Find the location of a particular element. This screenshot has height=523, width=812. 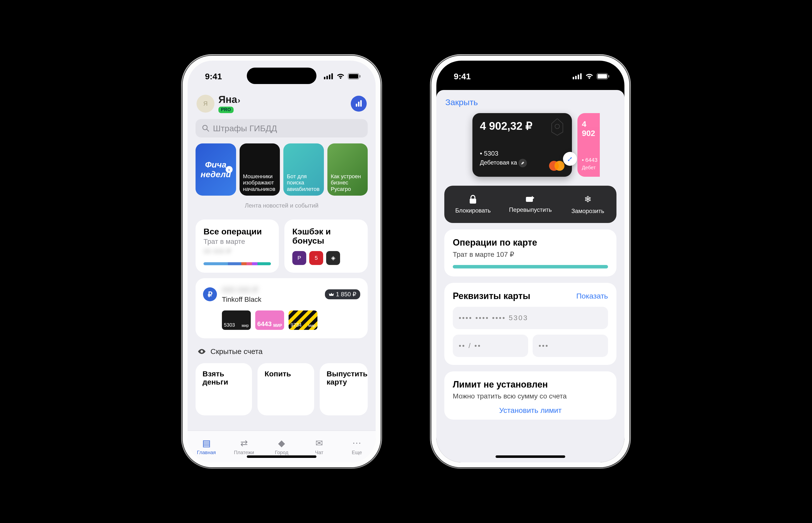

profile-name: Яна› is located at coordinates (229, 100).